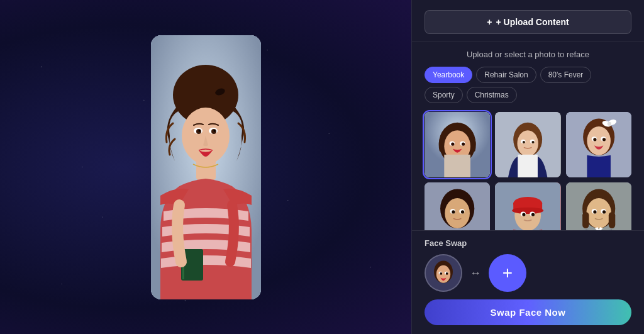 The width and height of the screenshot is (644, 334). What do you see at coordinates (528, 54) in the screenshot?
I see `gallery-subtitle: Upload or select a photo to reface` at bounding box center [528, 54].